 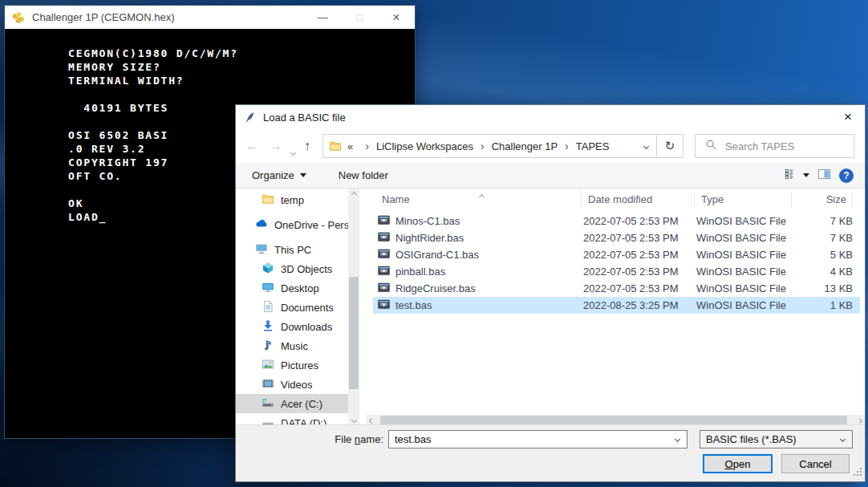 What do you see at coordinates (616, 271) in the screenshot?
I see `file-row: pinball.bas 2022-07-05 2:53 PM WinOSI BA…` at bounding box center [616, 271].